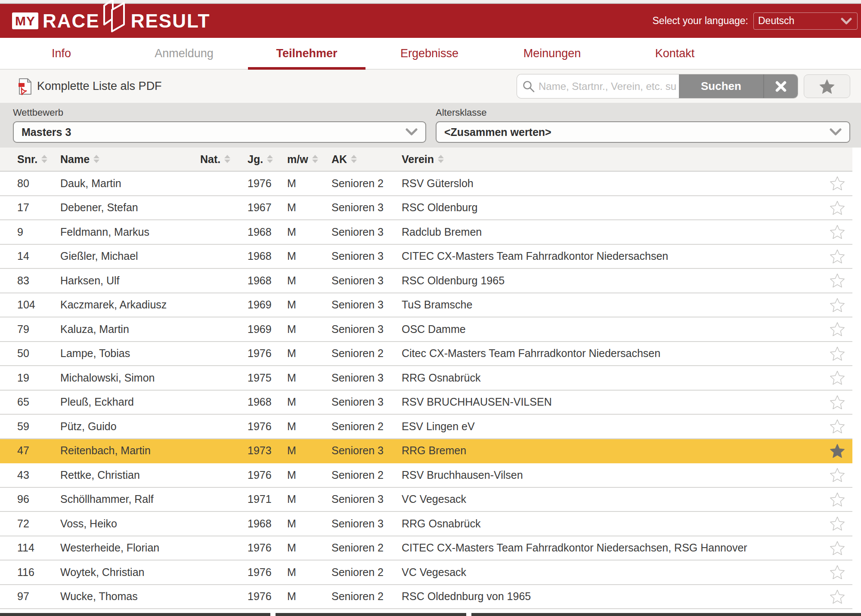 The width and height of the screenshot is (861, 616). What do you see at coordinates (612, 572) in the screenshot?
I see `cell-verein: VC Vegesack` at bounding box center [612, 572].